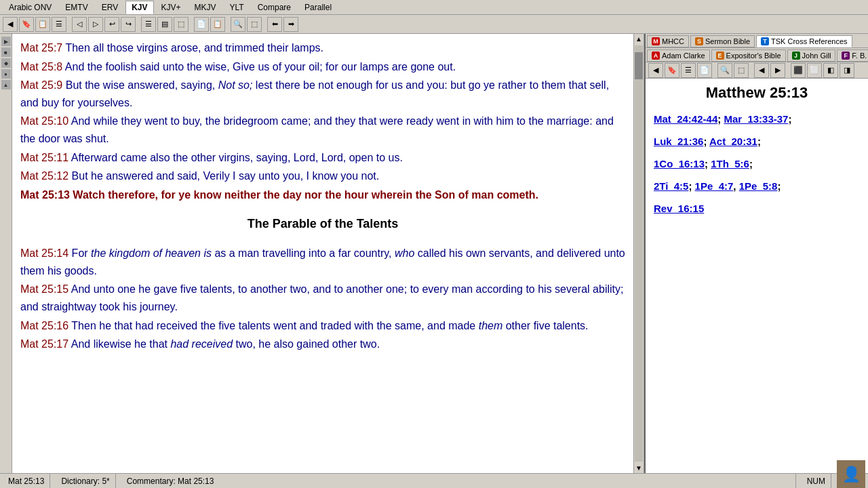 The height and width of the screenshot is (488, 868). I want to click on right-toolbar-btn-1: ◀, so click(656, 70).